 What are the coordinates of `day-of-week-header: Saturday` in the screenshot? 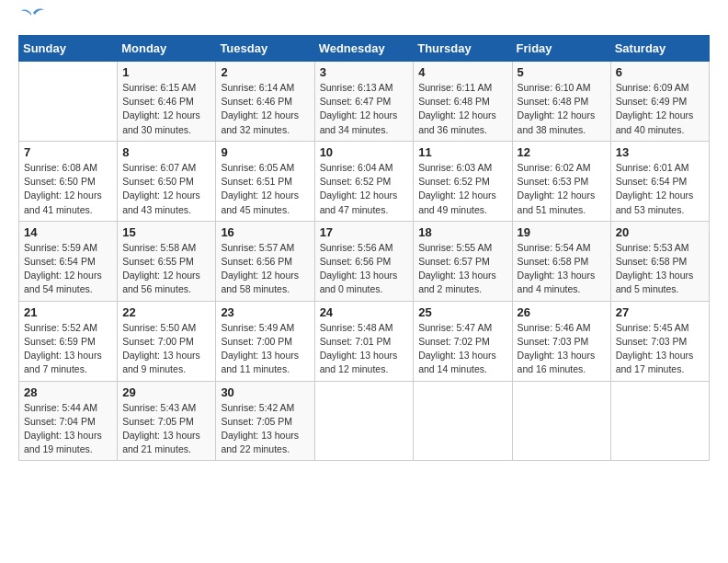 It's located at (660, 49).